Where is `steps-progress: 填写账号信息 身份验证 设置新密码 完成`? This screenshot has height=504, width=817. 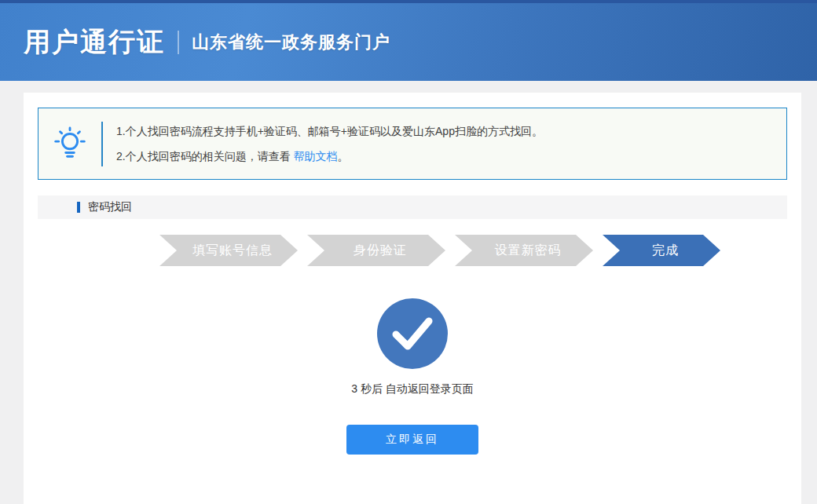 steps-progress: 填写账号信息 身份验证 设置新密码 完成 is located at coordinates (473, 250).